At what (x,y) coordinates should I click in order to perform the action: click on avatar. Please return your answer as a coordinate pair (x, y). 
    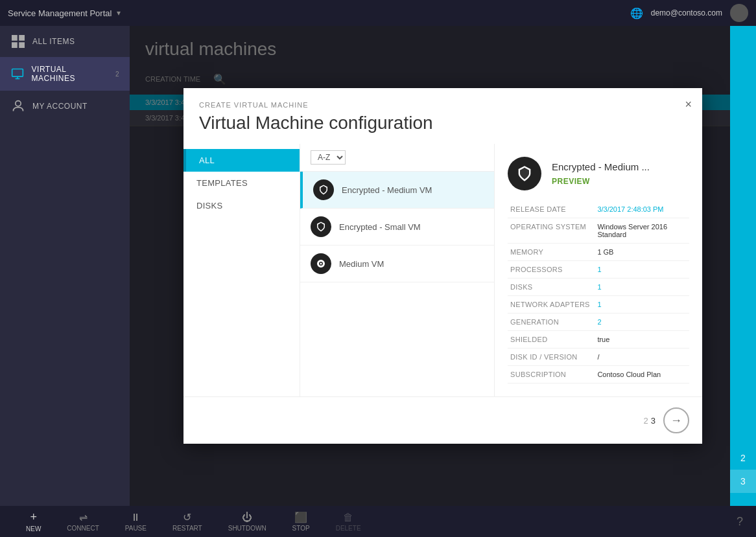
    Looking at the image, I should click on (739, 13).